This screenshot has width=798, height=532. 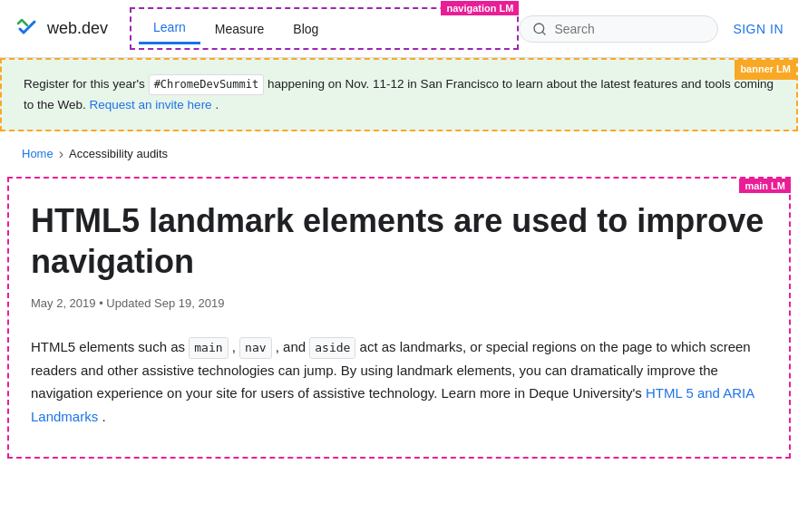 What do you see at coordinates (399, 29) in the screenshot?
I see `site-header: web.dev navigation LM Learn Measure Blog…` at bounding box center [399, 29].